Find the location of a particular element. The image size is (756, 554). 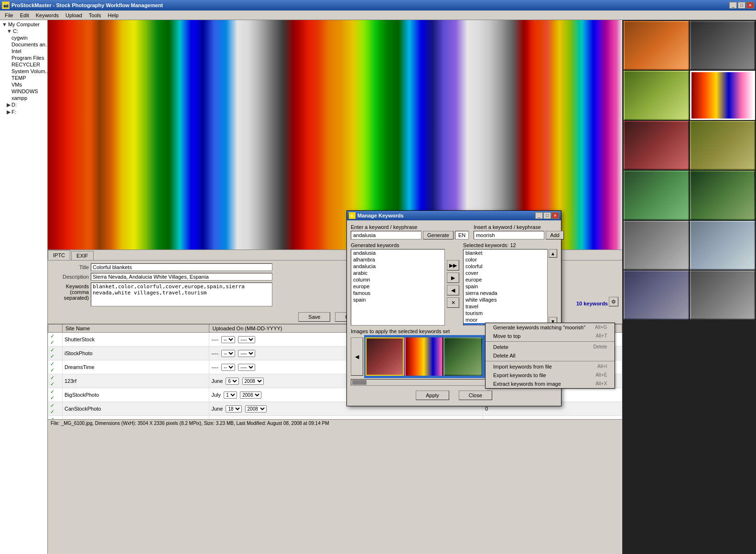

dialog-maximize-button: □ is located at coordinates (547, 216).